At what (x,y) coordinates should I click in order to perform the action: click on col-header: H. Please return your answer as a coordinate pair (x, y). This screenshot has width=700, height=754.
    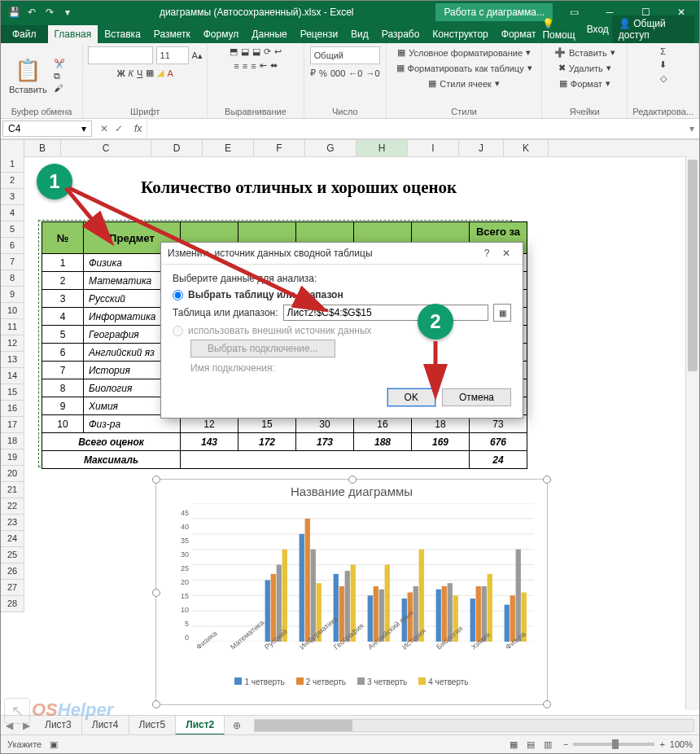
    Looking at the image, I should click on (383, 148).